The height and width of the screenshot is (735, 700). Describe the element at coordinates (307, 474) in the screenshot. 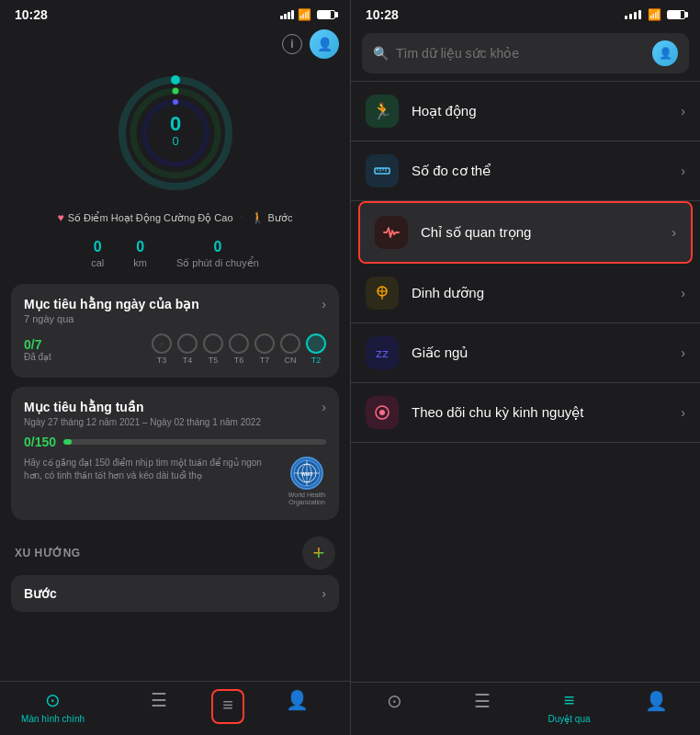

I see `svg-text: WHO` at that location.